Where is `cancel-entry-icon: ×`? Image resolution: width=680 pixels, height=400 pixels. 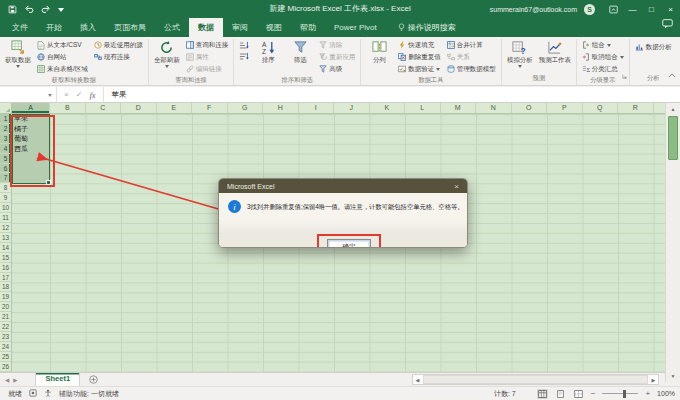
cancel-entry-icon: × is located at coordinates (66, 94).